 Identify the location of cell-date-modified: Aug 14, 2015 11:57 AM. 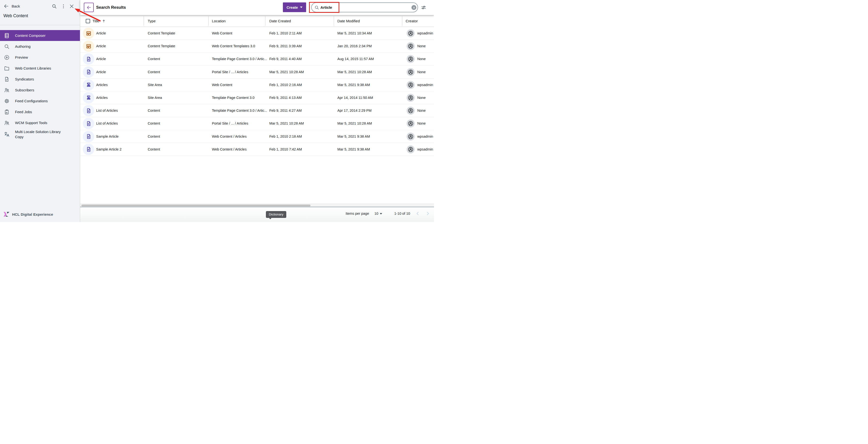
(356, 59).